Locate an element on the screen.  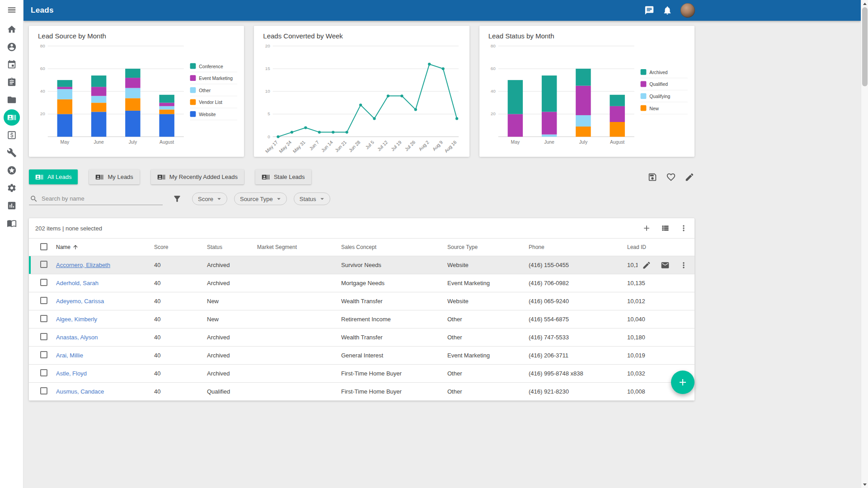
search-input is located at coordinates (102, 199).